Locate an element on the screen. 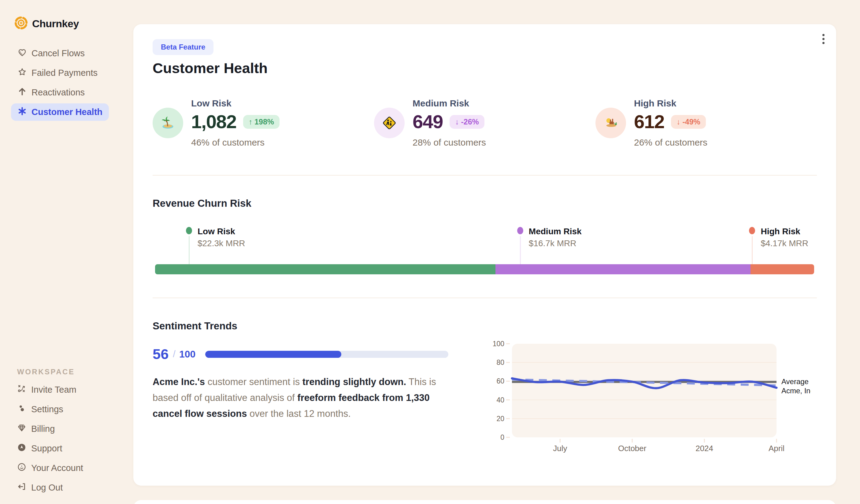 Image resolution: width=860 pixels, height=504 pixels. legend-item-low-risk: Low Risk $22.3k MRR is located at coordinates (216, 237).